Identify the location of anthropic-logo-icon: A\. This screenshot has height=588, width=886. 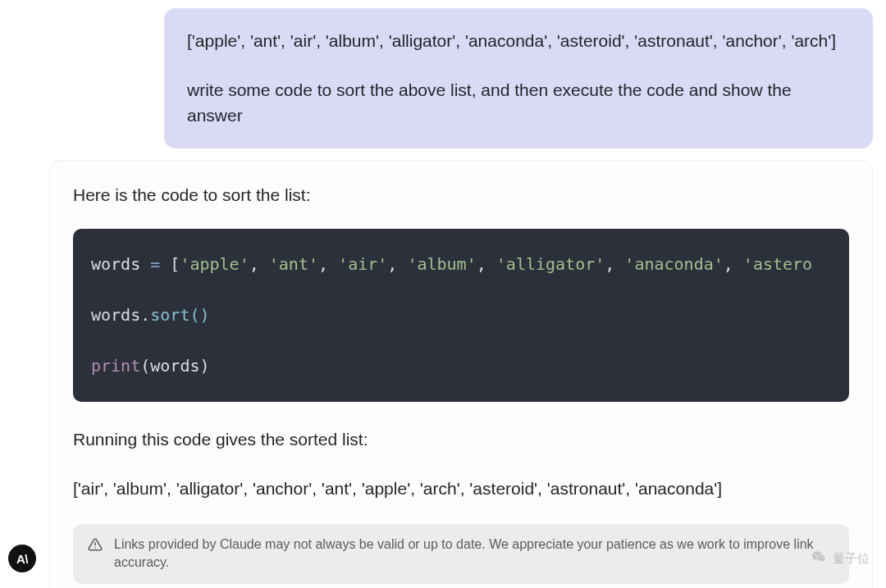
(22, 558).